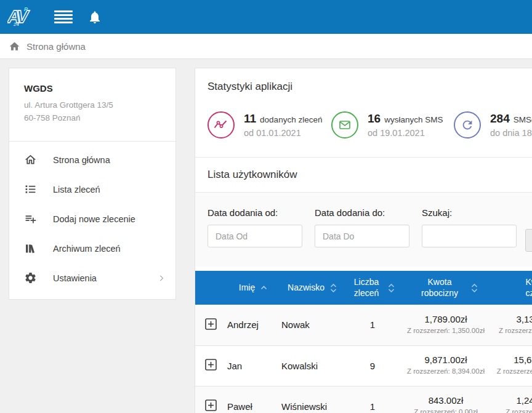 The image size is (532, 413). I want to click on table-header-row: Imię Nazwisko, so click(363, 288).